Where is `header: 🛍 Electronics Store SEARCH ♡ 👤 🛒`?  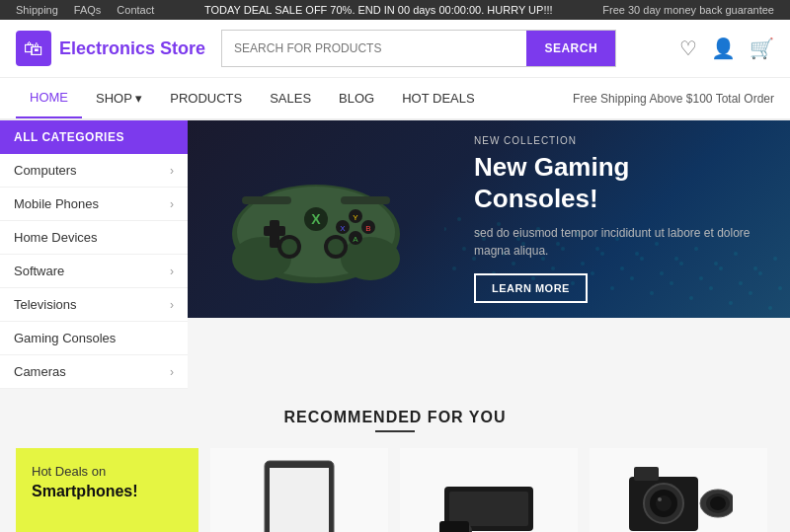
header: 🛍 Electronics Store SEARCH ♡ 👤 🛒 is located at coordinates (395, 49).